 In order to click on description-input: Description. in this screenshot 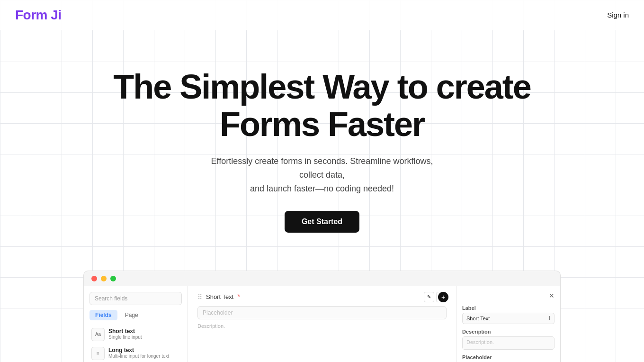, I will do `click(509, 343)`.